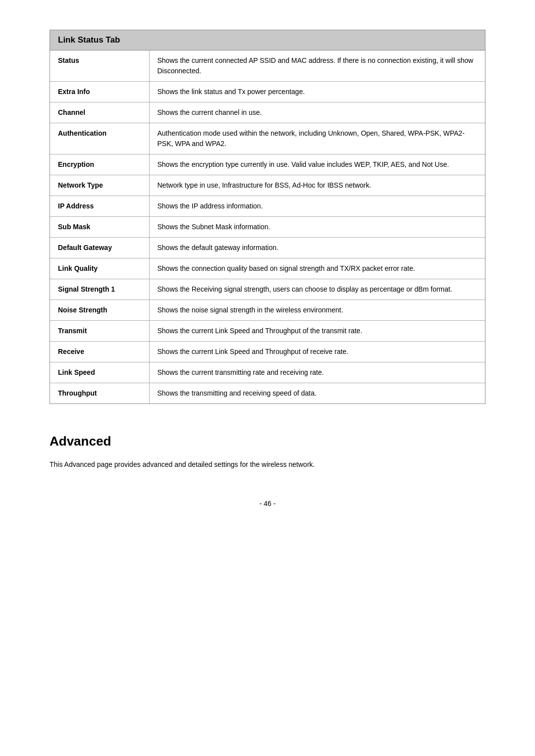 The height and width of the screenshot is (756, 535). I want to click on row-description: Shows the connection quality based on si…, so click(317, 269).